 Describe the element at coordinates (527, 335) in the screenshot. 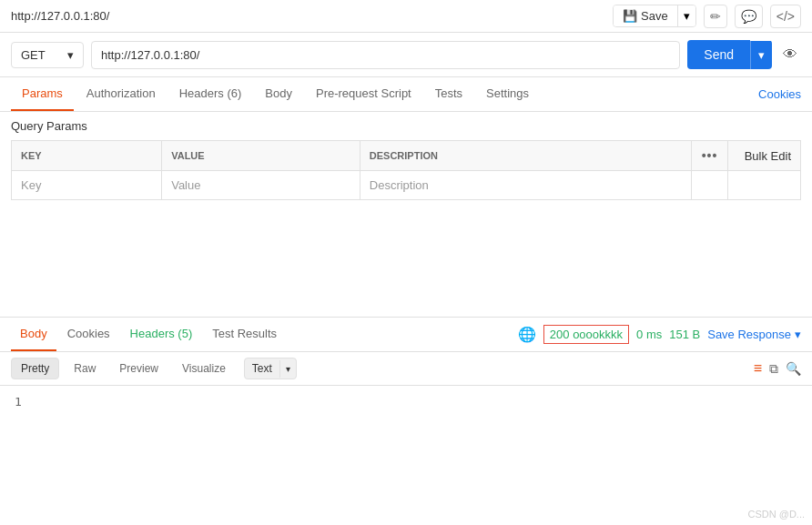

I see `globe-icon: 🌐` at that location.